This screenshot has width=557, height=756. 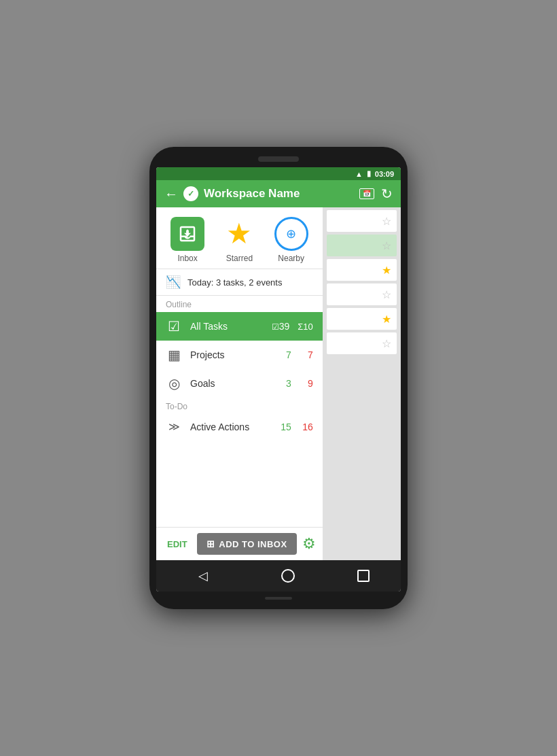 I want to click on workspace-name: Workspace Name, so click(x=278, y=194).